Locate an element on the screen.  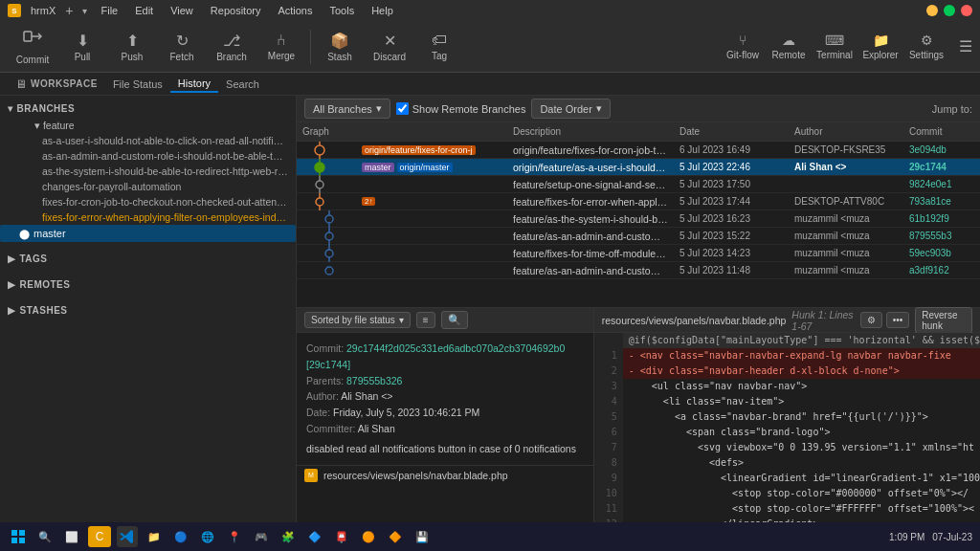
branch-item-2: as-an-admin-and-custom-role-i-should-not… is located at coordinates (147, 156).